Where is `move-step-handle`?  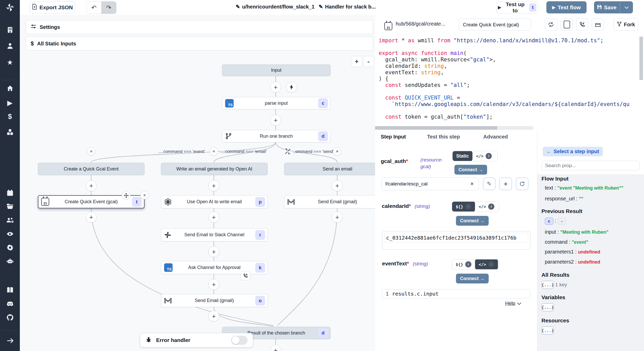 move-step-handle is located at coordinates (126, 195).